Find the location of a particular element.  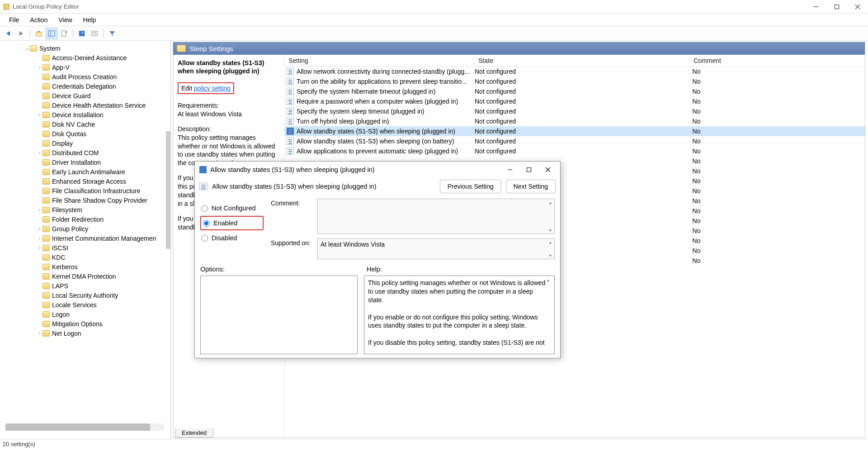

col-comment: Comment is located at coordinates (705, 61).